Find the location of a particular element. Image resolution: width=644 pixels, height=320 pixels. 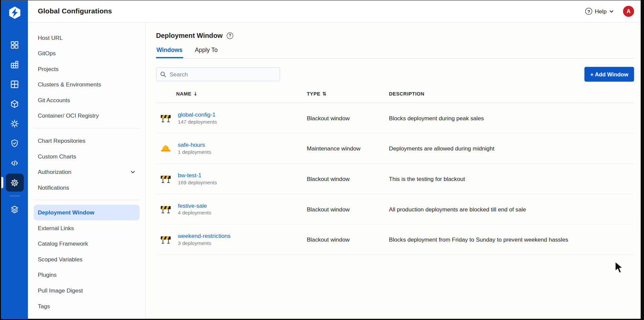

rail-security-icon is located at coordinates (15, 143).